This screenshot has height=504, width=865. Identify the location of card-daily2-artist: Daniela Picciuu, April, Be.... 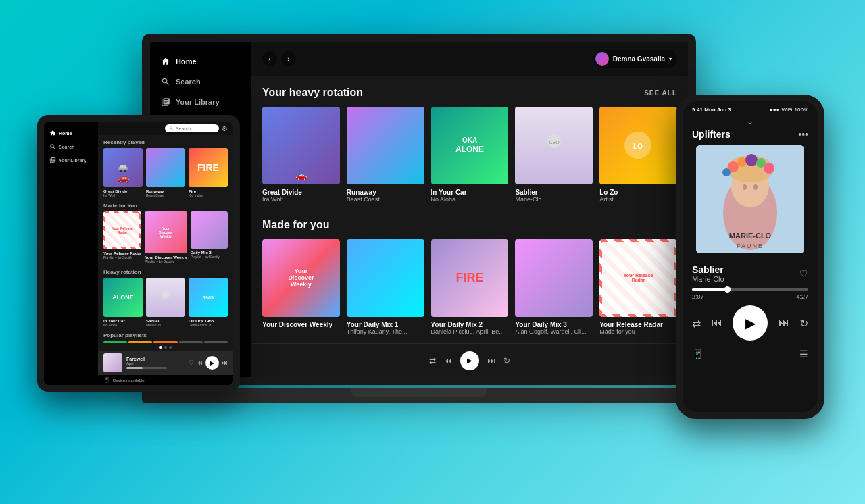
(470, 332).